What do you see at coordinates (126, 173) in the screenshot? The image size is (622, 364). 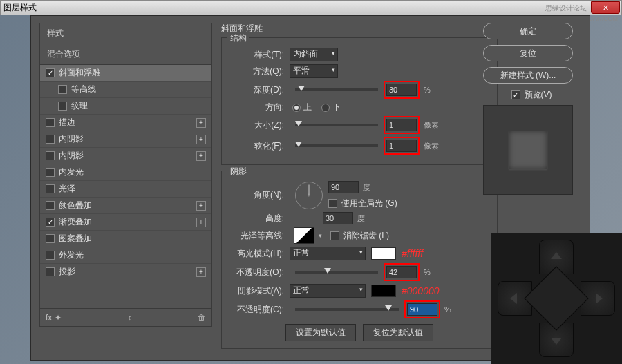 I see `sidebar-item-6: 内发光` at bounding box center [126, 173].